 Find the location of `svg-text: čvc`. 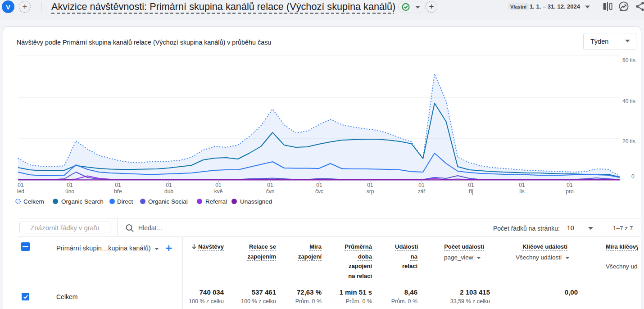

svg-text: čvc is located at coordinates (319, 191).